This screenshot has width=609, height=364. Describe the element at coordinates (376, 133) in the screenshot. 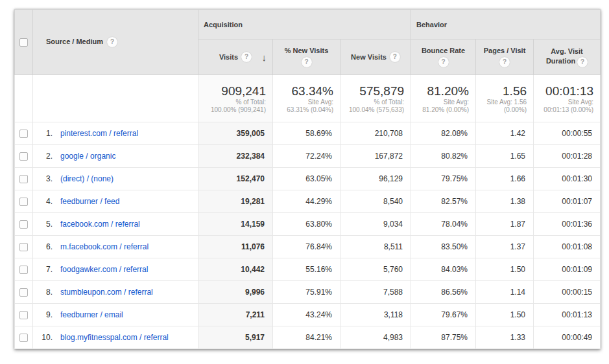

I see `new-visits-cell: 210,708` at that location.